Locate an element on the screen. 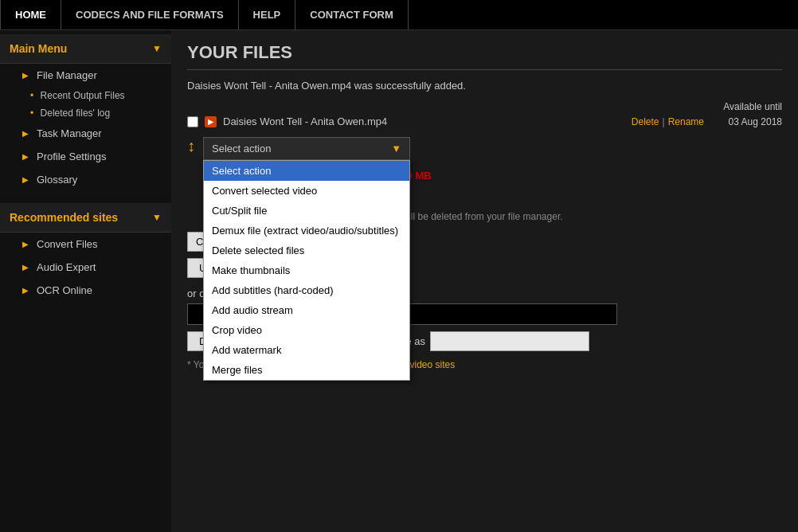 This screenshot has width=798, height=532. arrow-right-icon-3: ▶ is located at coordinates (25, 156).